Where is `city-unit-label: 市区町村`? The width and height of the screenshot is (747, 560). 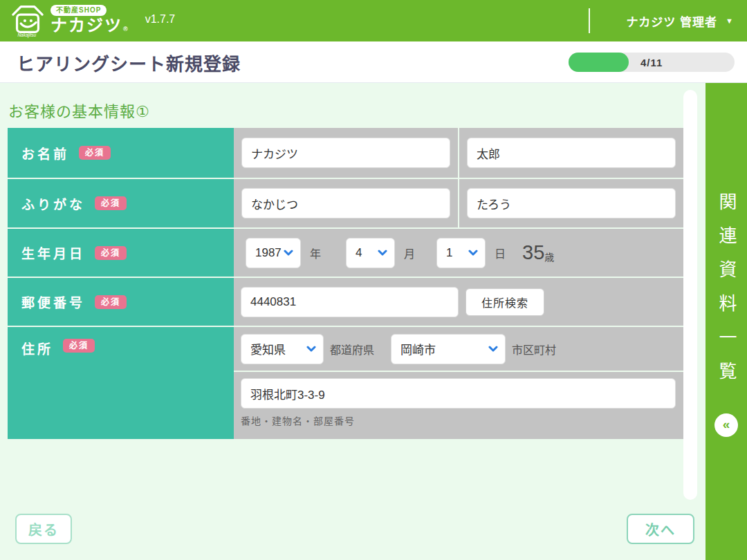
city-unit-label: 市区町村 is located at coordinates (534, 349).